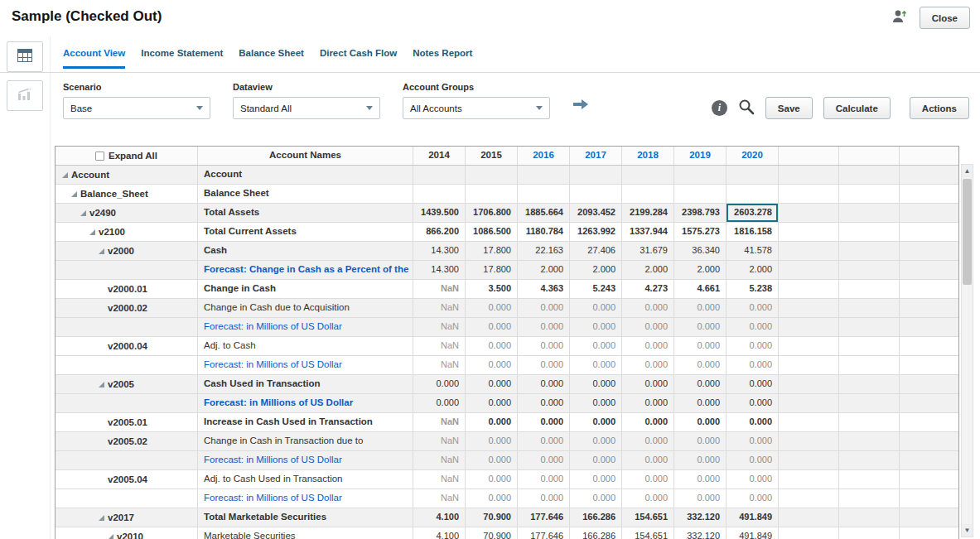  What do you see at coordinates (701, 232) in the screenshot?
I see `value-cell: 1575.273` at bounding box center [701, 232].